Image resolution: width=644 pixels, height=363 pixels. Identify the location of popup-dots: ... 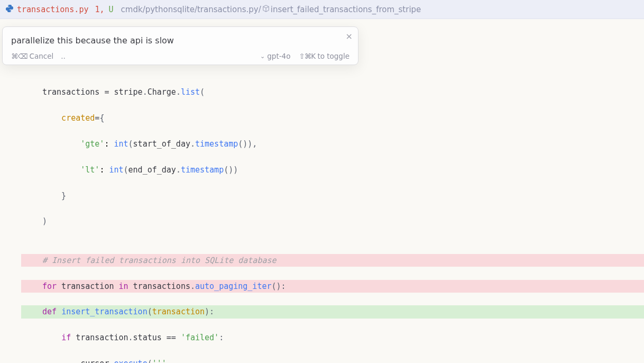
(63, 56).